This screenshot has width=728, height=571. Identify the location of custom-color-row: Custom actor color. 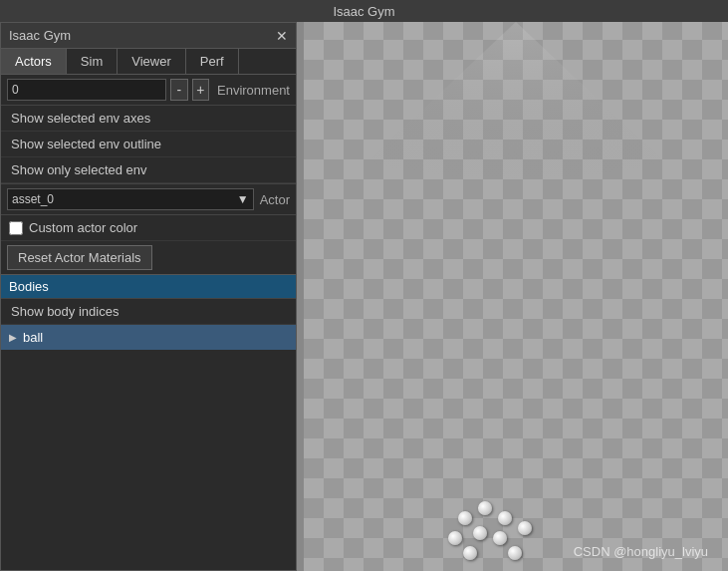
(148, 228).